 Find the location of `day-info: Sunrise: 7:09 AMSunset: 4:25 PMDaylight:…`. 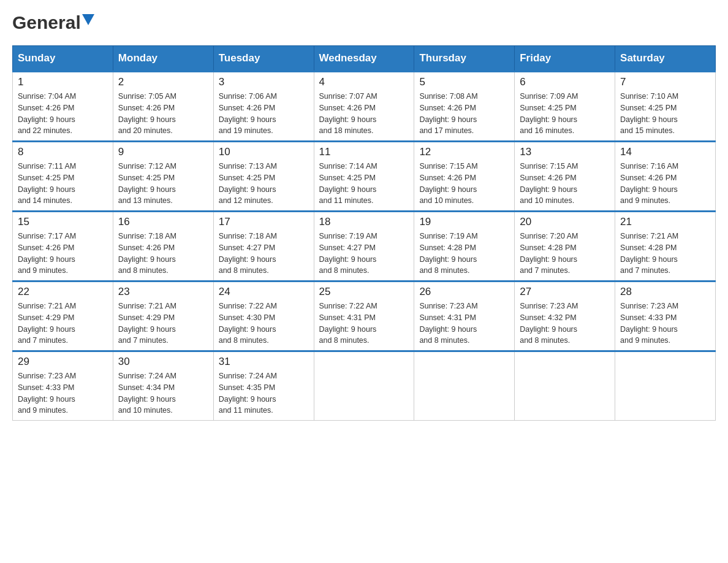

day-info: Sunrise: 7:09 AMSunset: 4:25 PMDaylight:… is located at coordinates (549, 113).